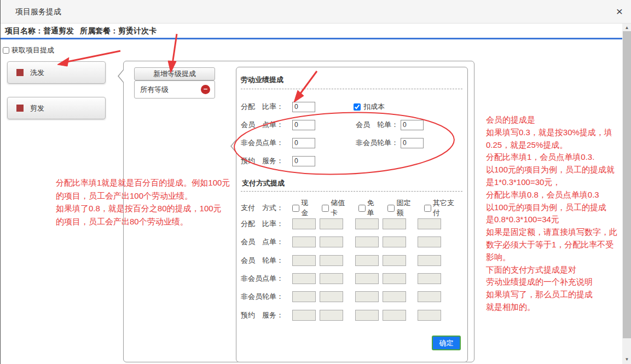 This screenshot has height=364, width=631. I want to click on service-square-icon, so click(20, 108).